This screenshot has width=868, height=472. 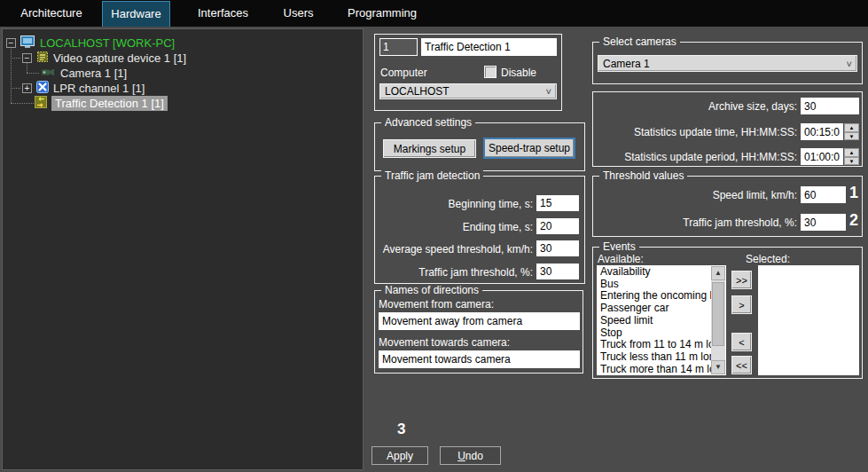 What do you see at coordinates (83, 89) in the screenshot?
I see `tree-item-lpr: + LPR channel 1 [1]` at bounding box center [83, 89].